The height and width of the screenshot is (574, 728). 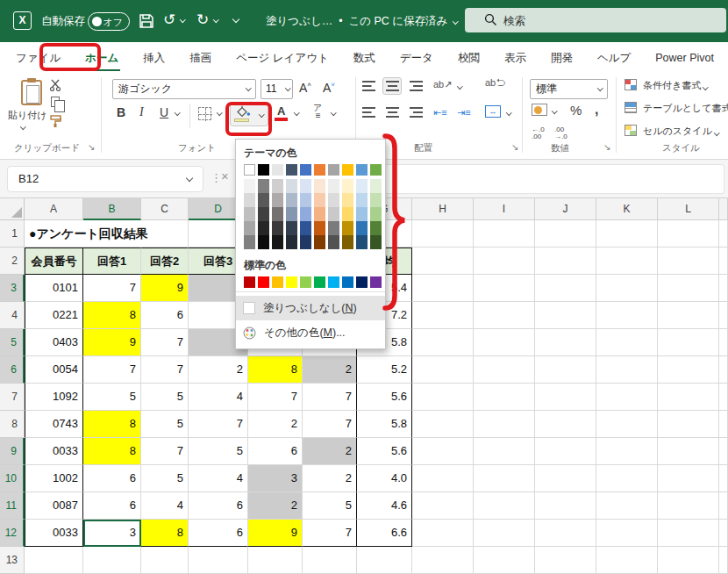 What do you see at coordinates (443, 370) in the screenshot?
I see `cell-H6` at bounding box center [443, 370].